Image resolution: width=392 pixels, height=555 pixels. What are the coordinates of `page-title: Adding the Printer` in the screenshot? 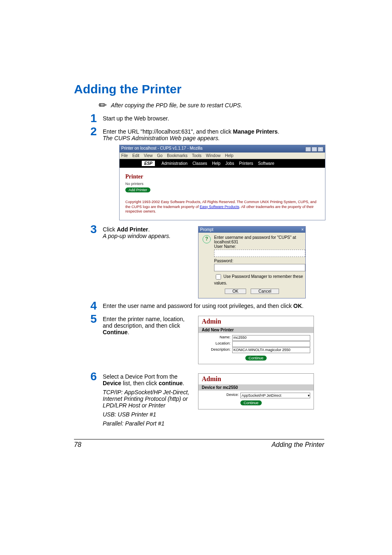 It's located at (199, 89).